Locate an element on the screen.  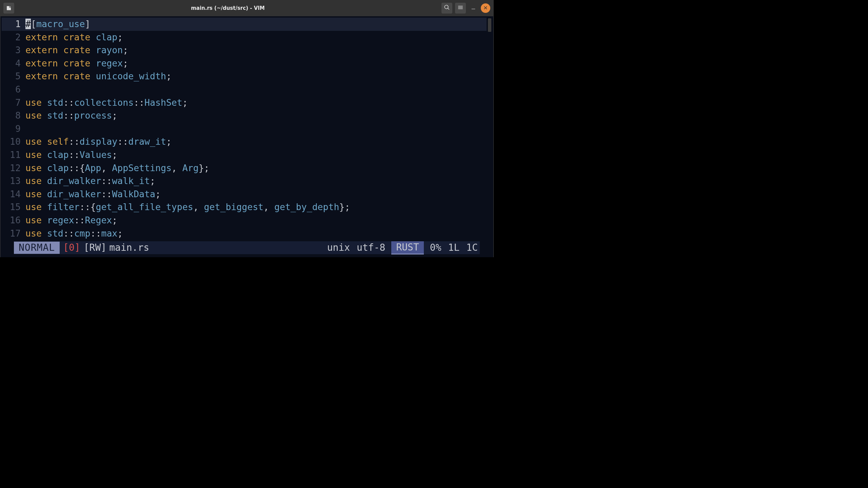
buffer-indicator: [0] is located at coordinates (72, 248).